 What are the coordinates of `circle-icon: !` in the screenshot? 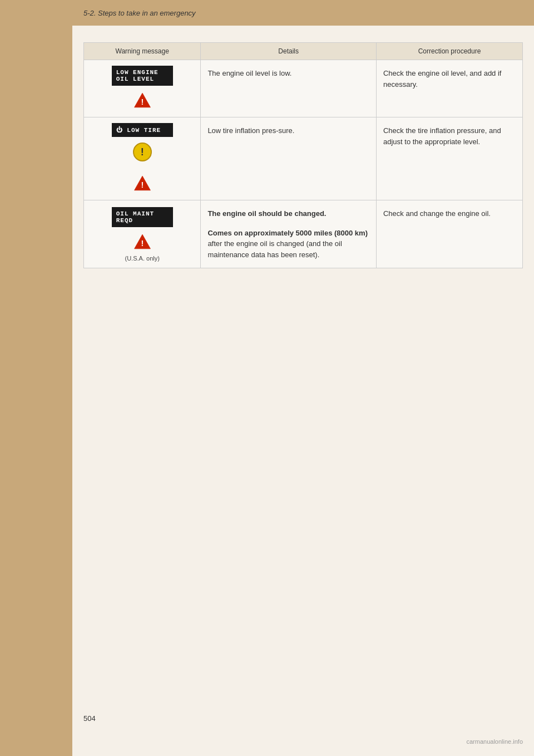 It's located at (142, 152).